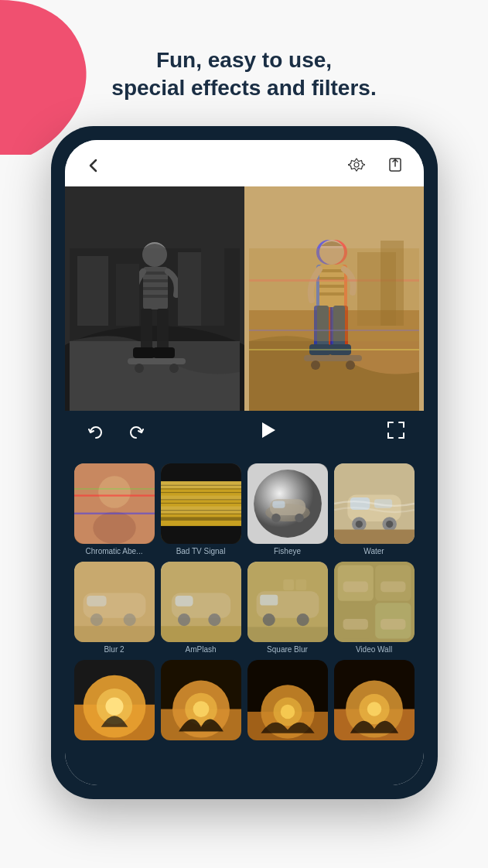 The image size is (488, 868). Describe the element at coordinates (288, 650) in the screenshot. I see `effect-label-squareblur: Square Blur` at that location.